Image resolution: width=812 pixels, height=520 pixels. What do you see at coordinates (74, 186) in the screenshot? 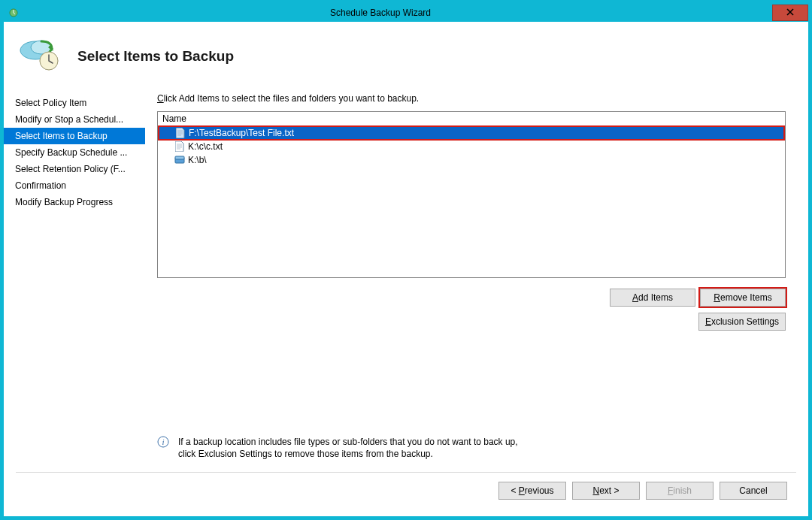
I see `sidebar-item-step-5: Confirmation` at bounding box center [74, 186].